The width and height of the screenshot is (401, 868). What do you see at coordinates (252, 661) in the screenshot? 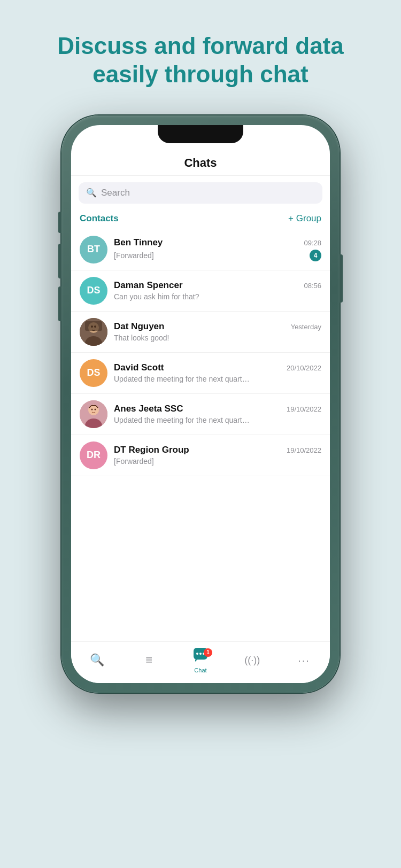
I see `nav-item-signal: ((·))` at bounding box center [252, 661].